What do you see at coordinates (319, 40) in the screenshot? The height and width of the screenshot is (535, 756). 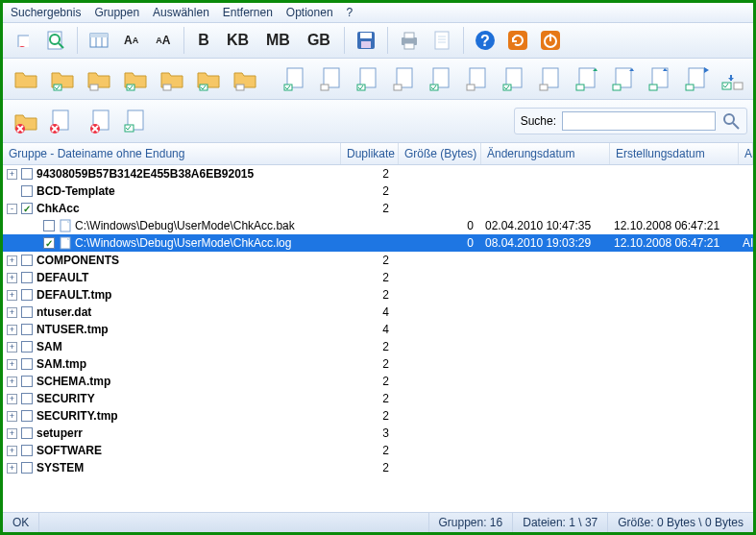 I see `unit-gb-button: GB` at bounding box center [319, 40].